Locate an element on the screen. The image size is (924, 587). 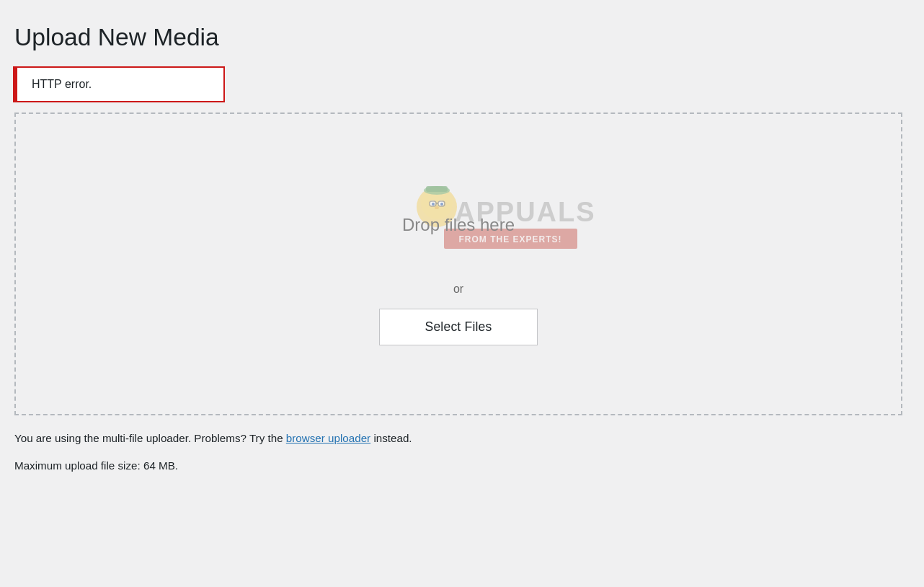
info-text-after: instead. is located at coordinates (391, 438).